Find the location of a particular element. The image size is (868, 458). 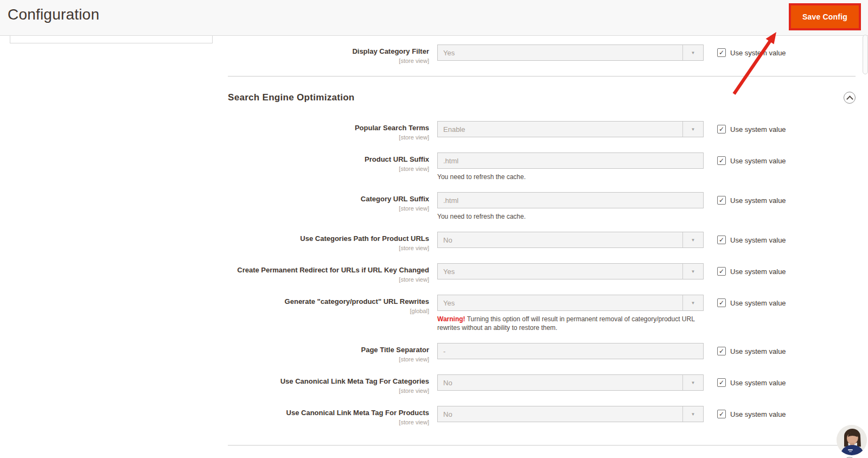

page-title: Configuration is located at coordinates (53, 15).